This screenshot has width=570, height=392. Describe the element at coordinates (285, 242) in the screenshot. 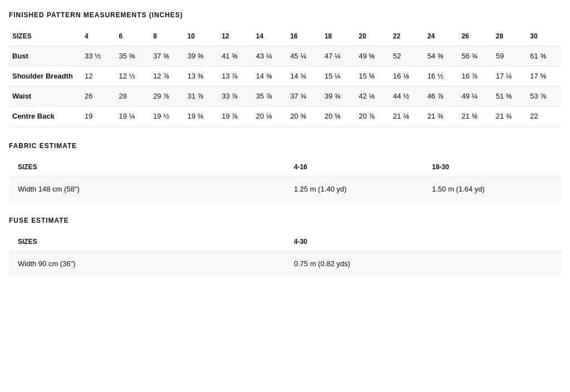

I see `fuse-header-row: SIZES 4-30` at that location.